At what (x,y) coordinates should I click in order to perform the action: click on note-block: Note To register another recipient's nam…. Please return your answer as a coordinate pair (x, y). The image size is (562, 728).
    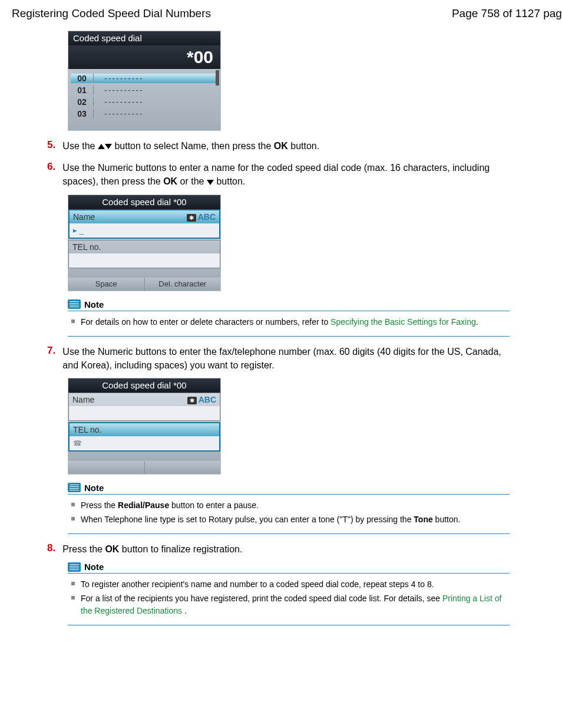
    Looking at the image, I should click on (289, 594).